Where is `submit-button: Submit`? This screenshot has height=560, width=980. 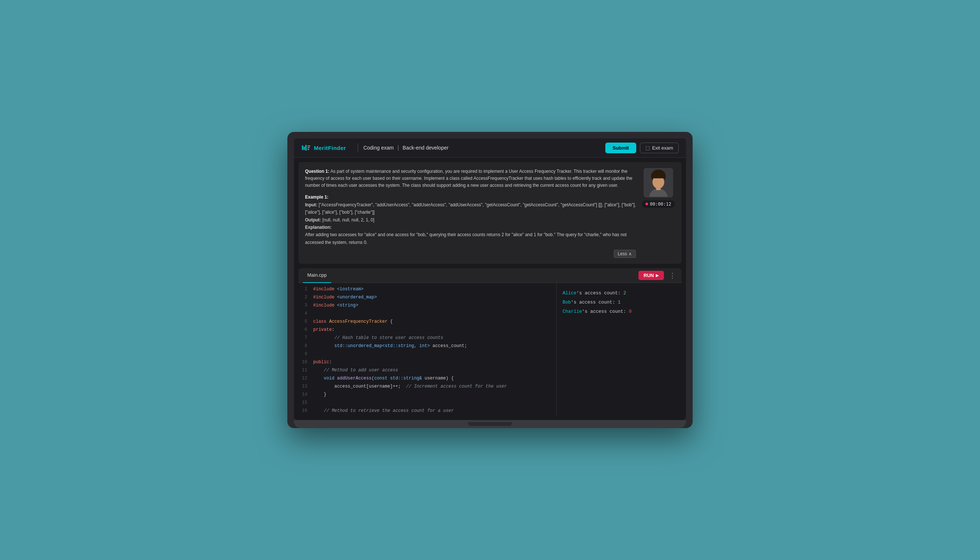 submit-button: Submit is located at coordinates (621, 148).